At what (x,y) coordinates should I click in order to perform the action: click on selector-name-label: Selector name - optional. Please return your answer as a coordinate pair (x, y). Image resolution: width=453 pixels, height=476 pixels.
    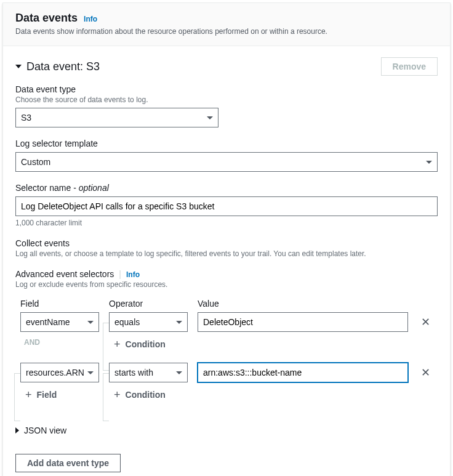
    Looking at the image, I should click on (226, 188).